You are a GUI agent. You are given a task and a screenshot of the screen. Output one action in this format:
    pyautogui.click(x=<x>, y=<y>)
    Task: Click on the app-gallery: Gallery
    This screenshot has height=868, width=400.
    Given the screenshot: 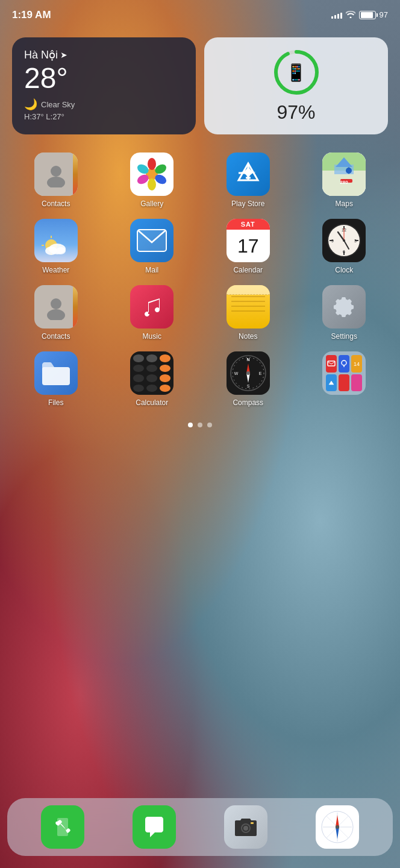 What is the action you would take?
    pyautogui.click(x=152, y=180)
    